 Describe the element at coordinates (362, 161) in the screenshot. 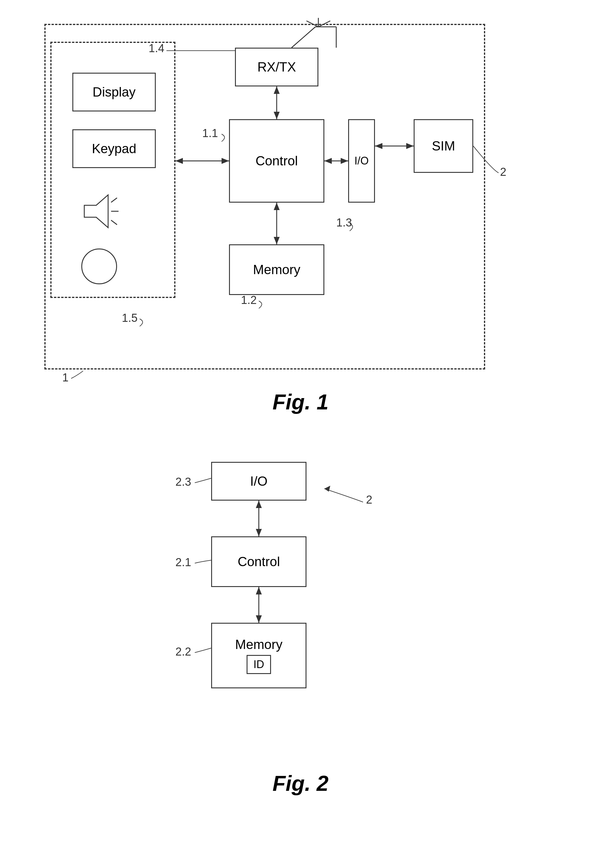

I see `io-label: I/O` at that location.